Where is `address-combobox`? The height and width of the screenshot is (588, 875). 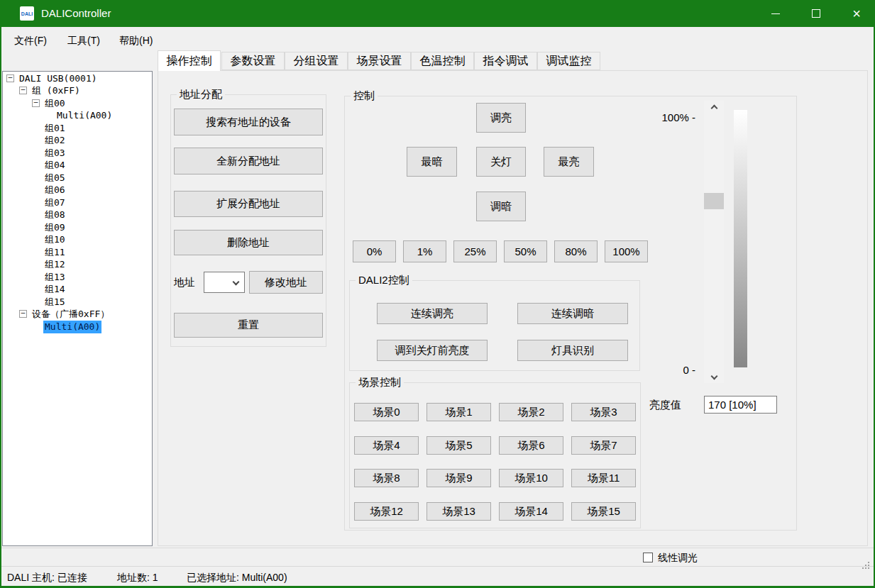
address-combobox is located at coordinates (224, 282).